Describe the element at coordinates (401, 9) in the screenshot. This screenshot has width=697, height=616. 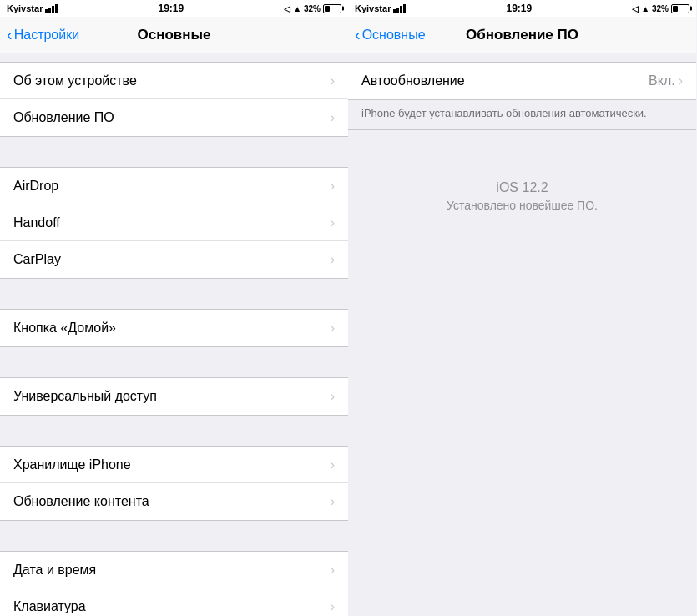
I see `rbar3` at that location.